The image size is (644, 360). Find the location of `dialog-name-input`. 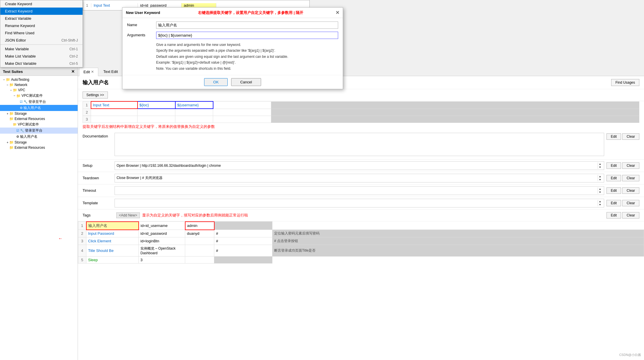

dialog-name-input is located at coordinates (247, 25).